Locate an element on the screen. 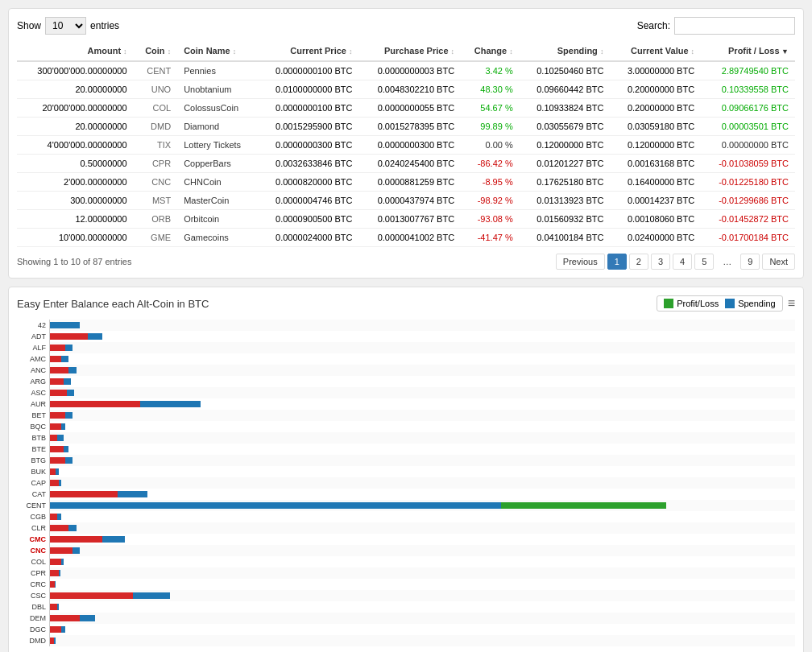  table-row: 10'000.00000000 GME Gamecoins 0.00000240… is located at coordinates (406, 238).